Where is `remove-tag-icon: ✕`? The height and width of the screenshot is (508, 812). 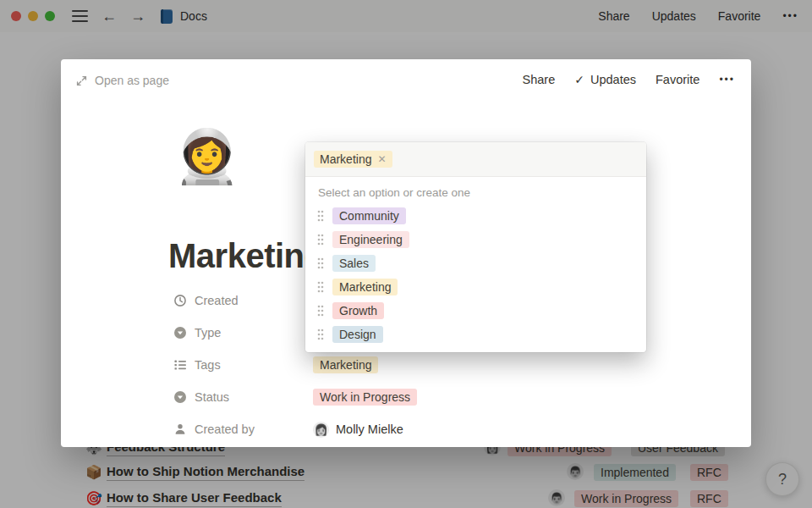
remove-tag-icon: ✕ is located at coordinates (381, 159).